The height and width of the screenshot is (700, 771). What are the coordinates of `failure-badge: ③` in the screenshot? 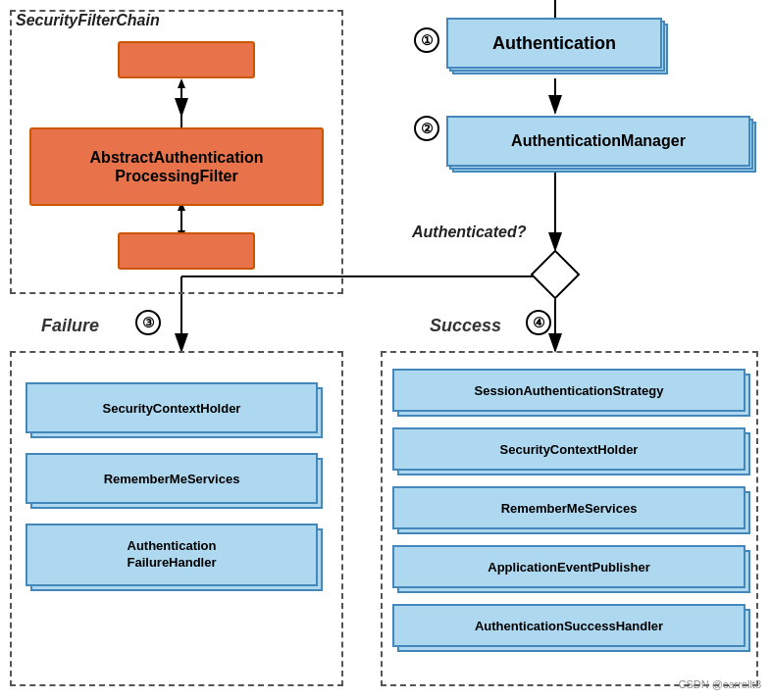 It's located at (148, 323).